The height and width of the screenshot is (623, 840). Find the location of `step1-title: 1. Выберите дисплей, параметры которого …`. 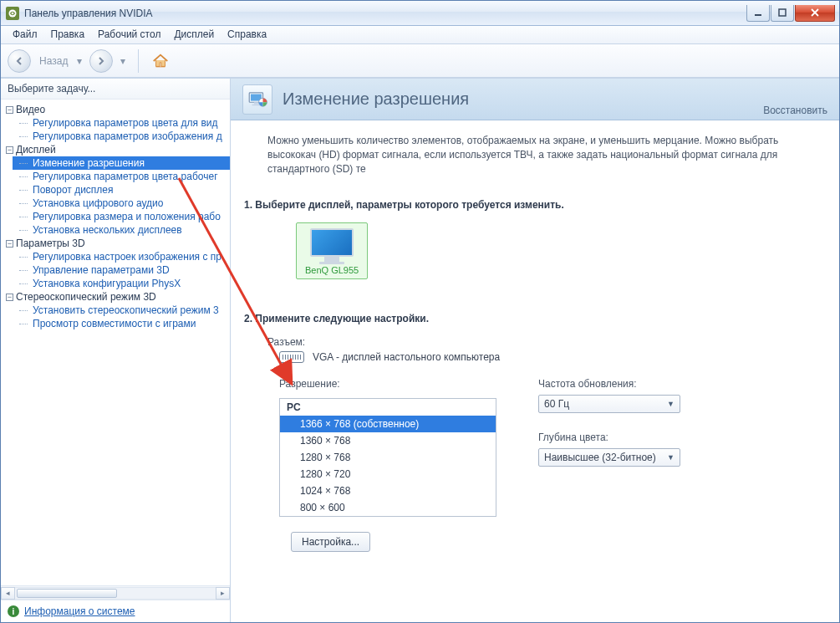

step1-title: 1. Выберите дисплей, параметры которого … is located at coordinates (533, 205).